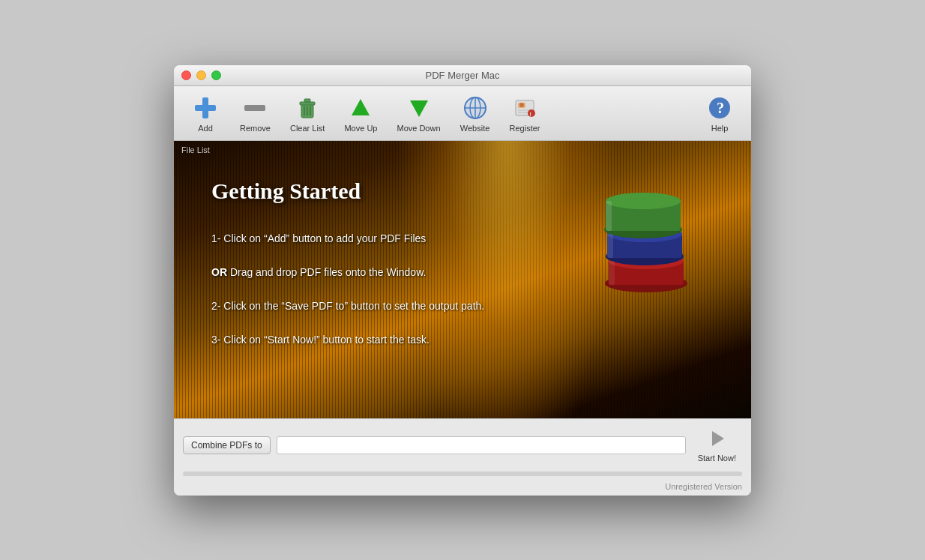 This screenshot has width=925, height=560. Describe the element at coordinates (525, 108) in the screenshot. I see `register-icon: !` at that location.